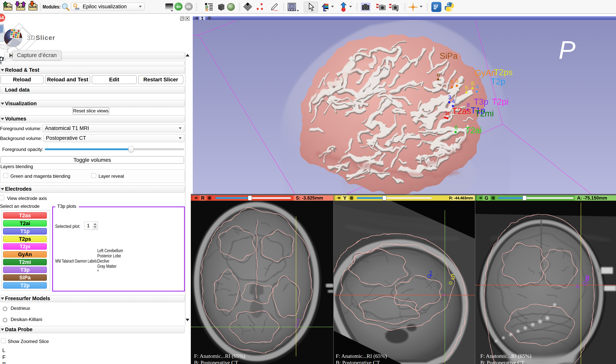  Describe the element at coordinates (450, 97) in the screenshot. I see `svg-text: 3` at that location.